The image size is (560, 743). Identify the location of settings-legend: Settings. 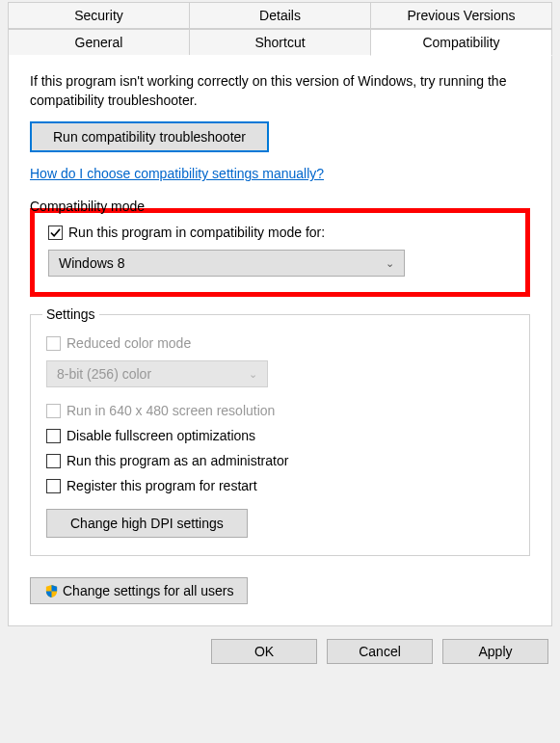
(71, 314).